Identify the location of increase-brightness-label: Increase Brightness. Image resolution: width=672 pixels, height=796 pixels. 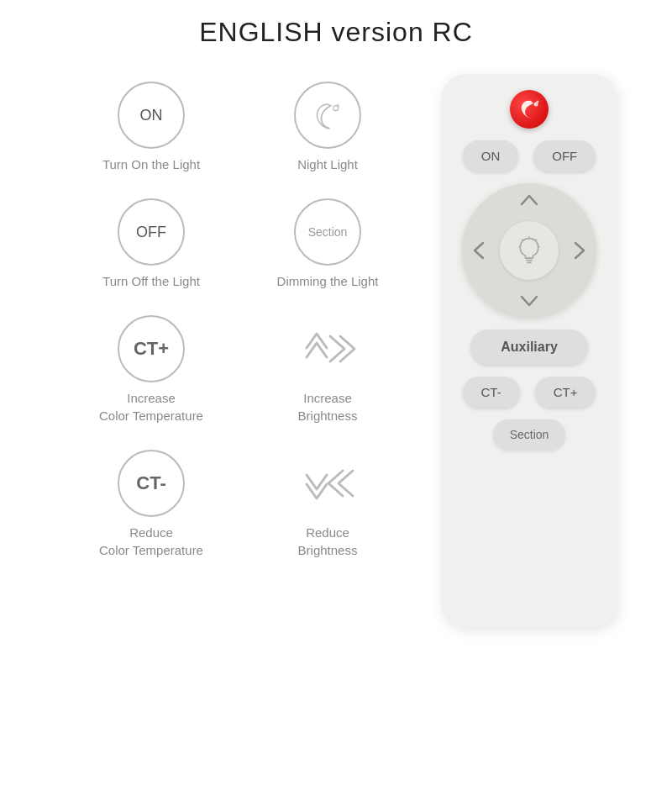
(328, 407).